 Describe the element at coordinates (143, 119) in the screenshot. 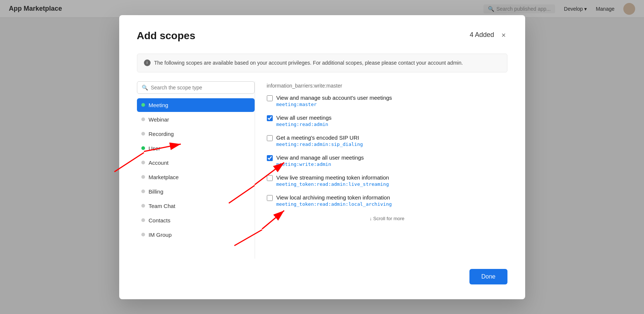

I see `scope-dot-webinar` at that location.